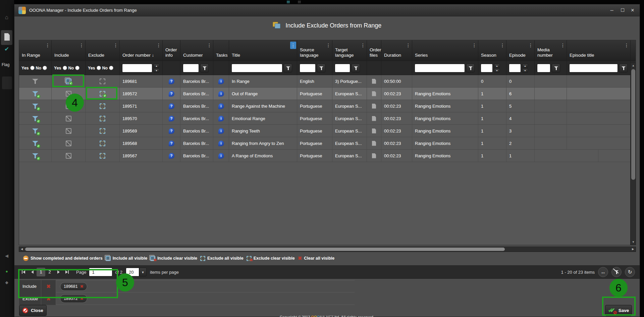 Image resolution: width=644 pixels, height=317 pixels. I want to click on column-header-tasks: Tasks, so click(221, 50).